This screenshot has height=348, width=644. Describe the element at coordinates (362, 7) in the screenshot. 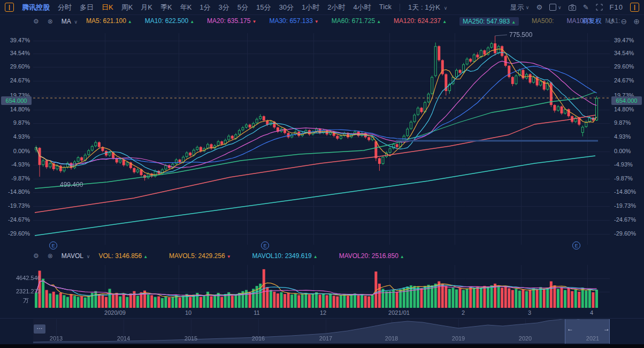

I see `period-tab-4小时: 4小时` at that location.